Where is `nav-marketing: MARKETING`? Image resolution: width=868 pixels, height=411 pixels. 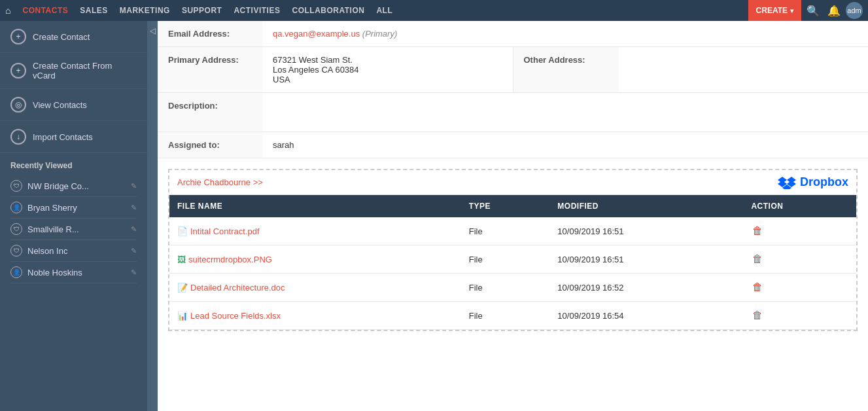
nav-marketing: MARKETING is located at coordinates (145, 10).